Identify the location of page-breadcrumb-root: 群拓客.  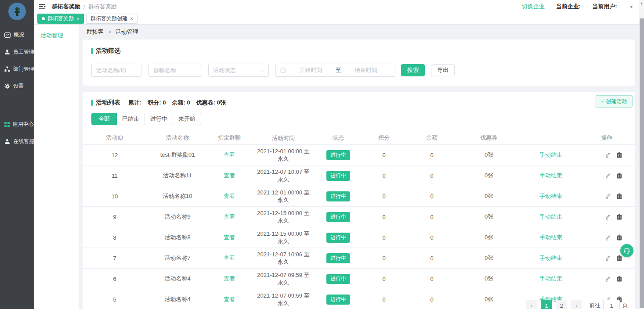
(95, 32).